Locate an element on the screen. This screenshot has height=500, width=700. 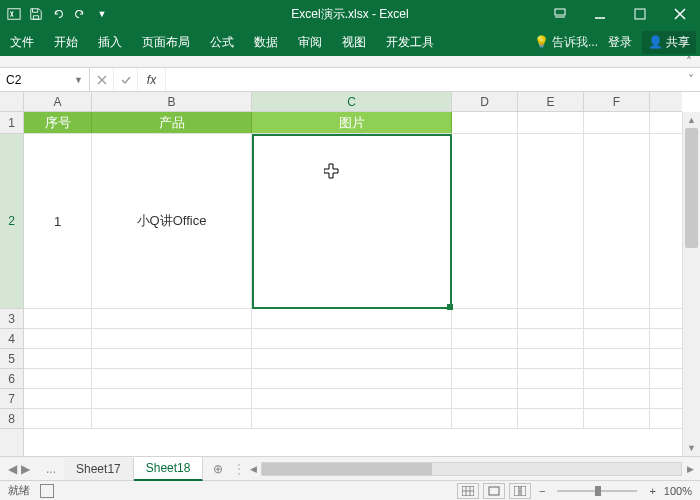
share-button: 👤 共享 is located at coordinates (669, 42).